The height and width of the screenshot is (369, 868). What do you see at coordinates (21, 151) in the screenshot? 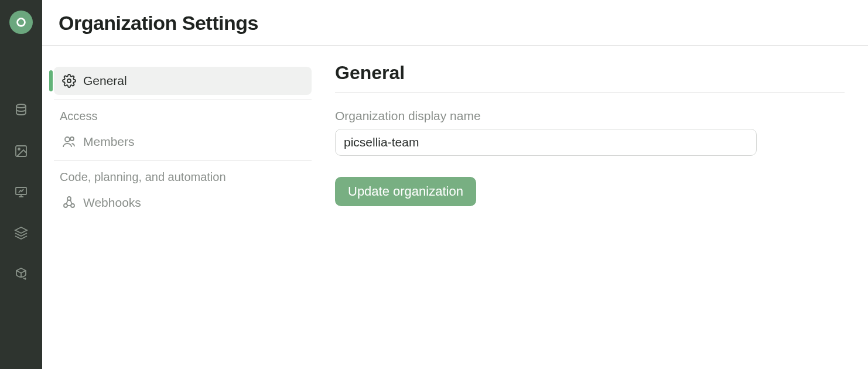
I see `nav-images` at bounding box center [21, 151].